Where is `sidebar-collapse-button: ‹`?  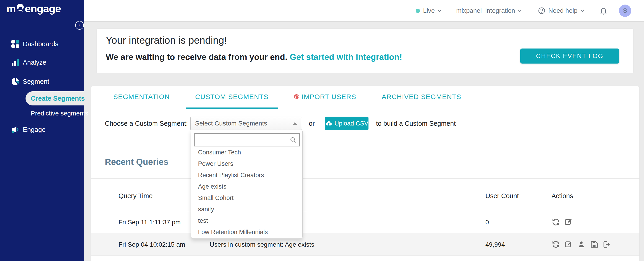
sidebar-collapse-button: ‹ is located at coordinates (80, 25).